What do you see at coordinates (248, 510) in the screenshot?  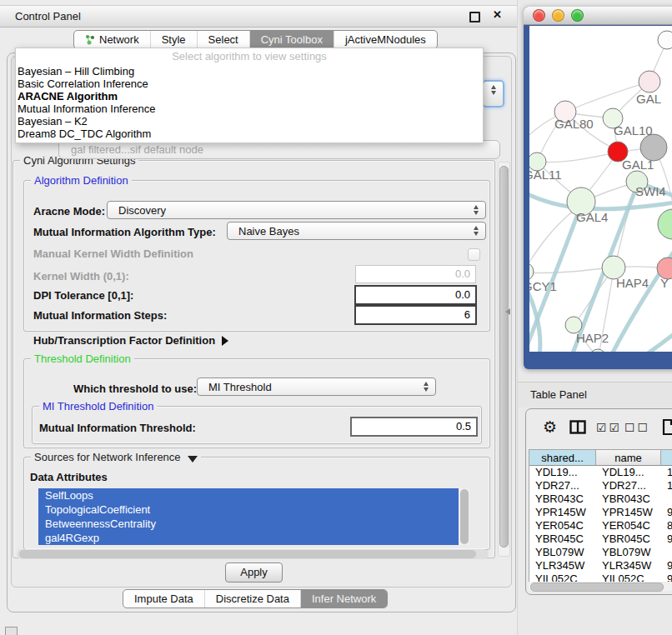 I see `attribute-item: TopologicalCoefficient` at bounding box center [248, 510].